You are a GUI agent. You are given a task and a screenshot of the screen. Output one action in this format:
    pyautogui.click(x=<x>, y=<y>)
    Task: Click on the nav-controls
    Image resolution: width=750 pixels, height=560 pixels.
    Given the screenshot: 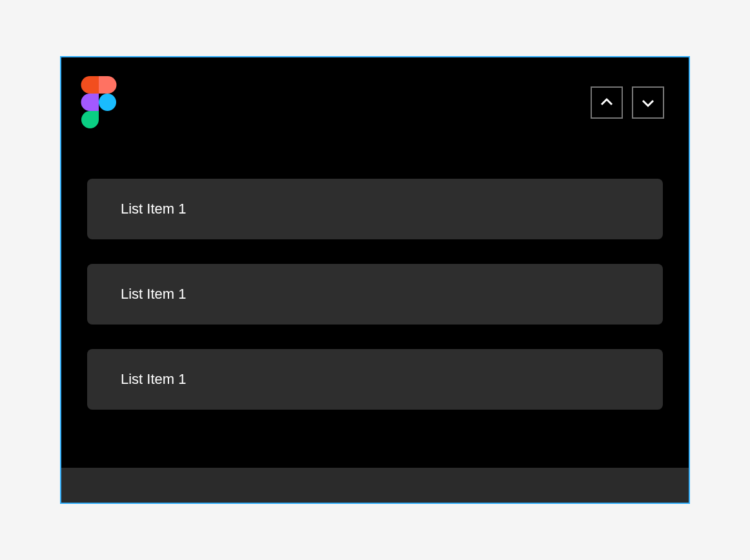 What is the action you would take?
    pyautogui.click(x=627, y=103)
    